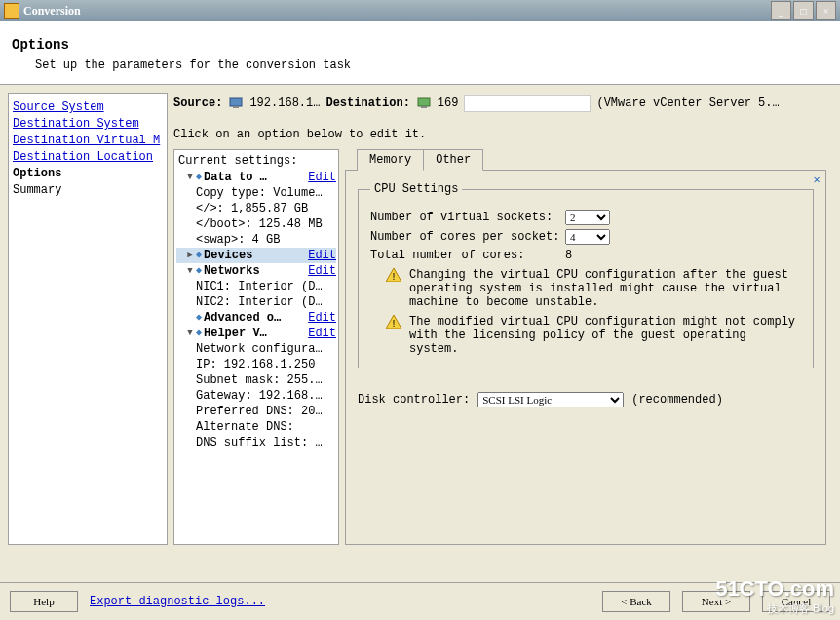 The image size is (840, 620). What do you see at coordinates (424, 103) in the screenshot?
I see `dest-icon` at bounding box center [424, 103].